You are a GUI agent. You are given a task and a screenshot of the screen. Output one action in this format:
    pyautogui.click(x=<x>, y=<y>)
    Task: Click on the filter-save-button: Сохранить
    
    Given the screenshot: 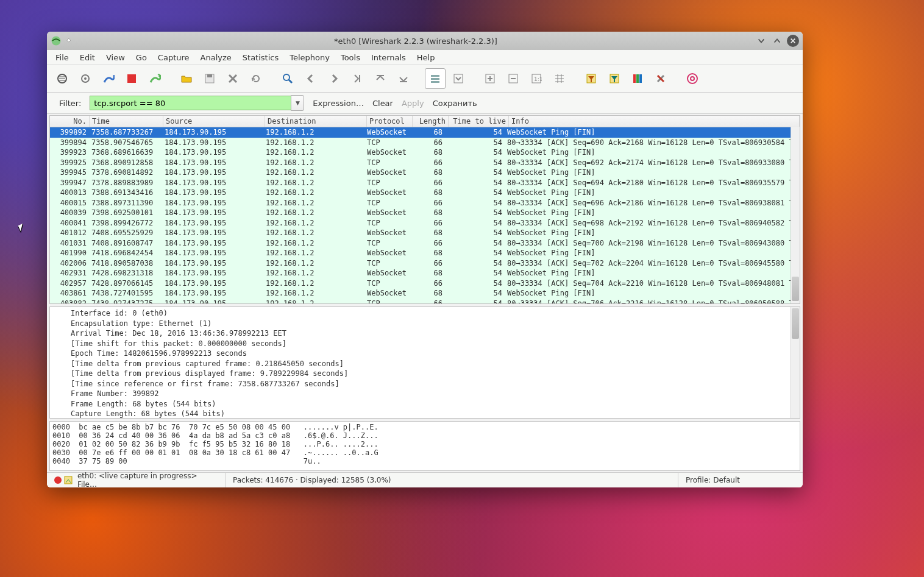 What is the action you would take?
    pyautogui.click(x=455, y=104)
    